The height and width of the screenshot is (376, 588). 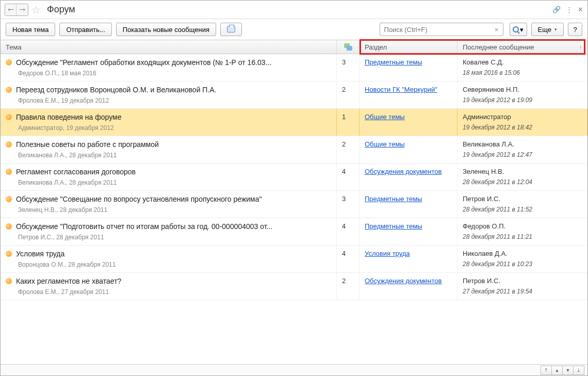 I want to click on back-button: 🡐, so click(x=11, y=10).